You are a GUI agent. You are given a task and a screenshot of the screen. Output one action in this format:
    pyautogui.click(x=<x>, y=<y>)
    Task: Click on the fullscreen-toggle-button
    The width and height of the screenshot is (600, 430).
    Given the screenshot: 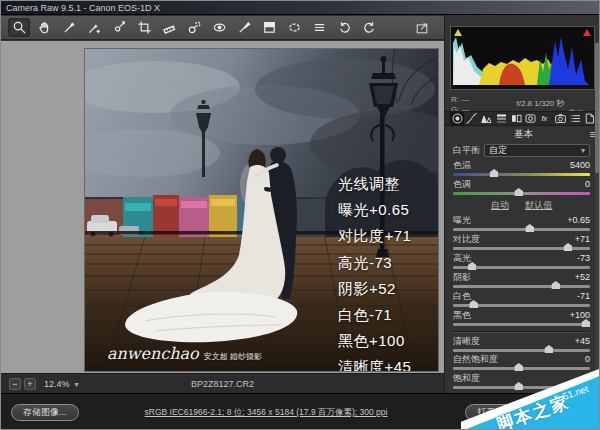 What is the action you would take?
    pyautogui.click(x=422, y=28)
    